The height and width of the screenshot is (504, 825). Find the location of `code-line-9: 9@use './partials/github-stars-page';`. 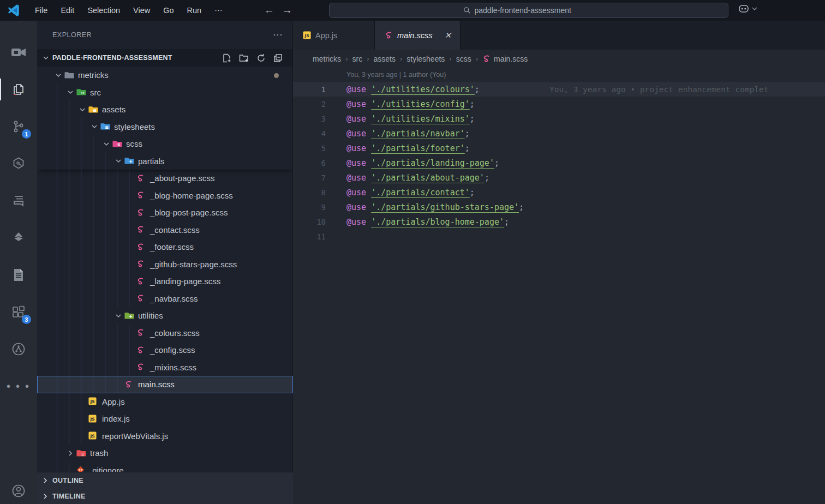

code-line-9: 9@use './partials/github-stars-page'; is located at coordinates (559, 207).